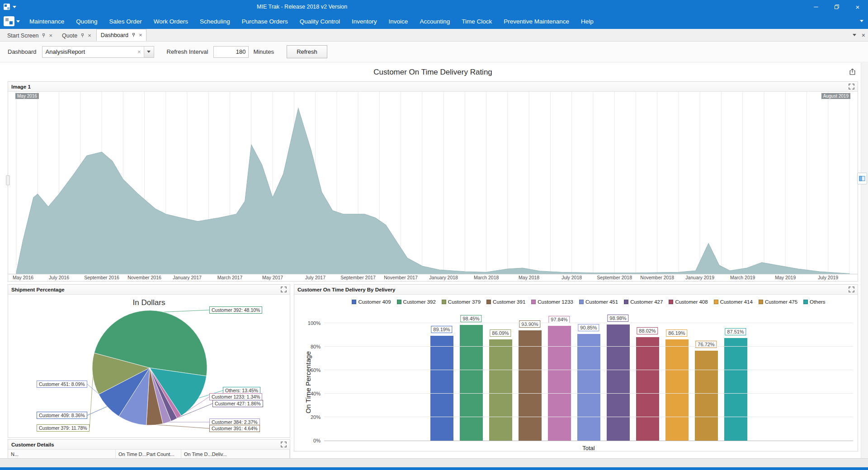  Describe the element at coordinates (587, 21) in the screenshot. I see `menu-item-help: Help` at that location.